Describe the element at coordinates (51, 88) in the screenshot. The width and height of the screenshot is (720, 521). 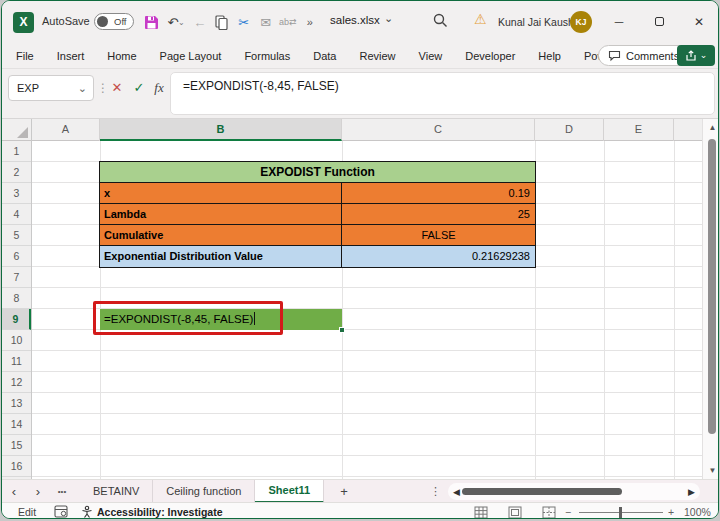
I see `name-box: EXP ⌄` at that location.